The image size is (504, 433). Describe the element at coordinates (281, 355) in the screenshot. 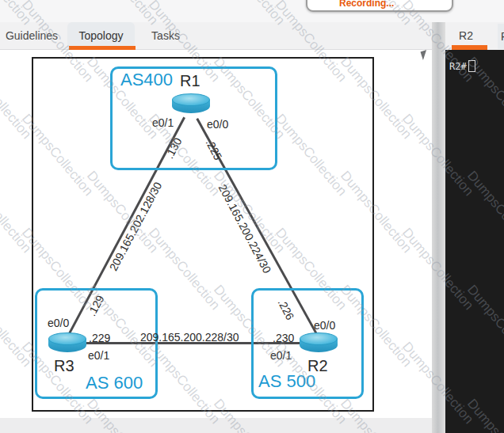

I see `r2-interface-e01: e0/1` at that location.